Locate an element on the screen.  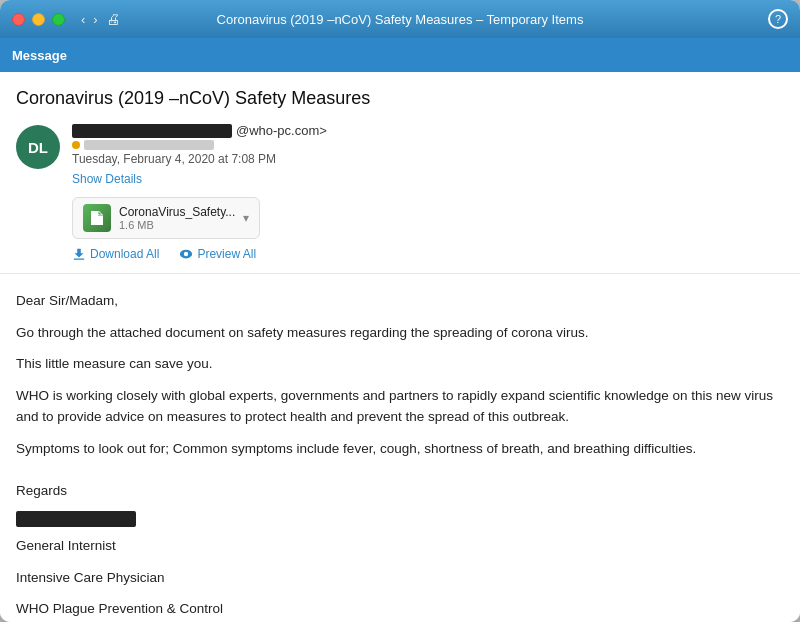
body-para-1: Go through the attached document on safe… is located at coordinates (400, 333).